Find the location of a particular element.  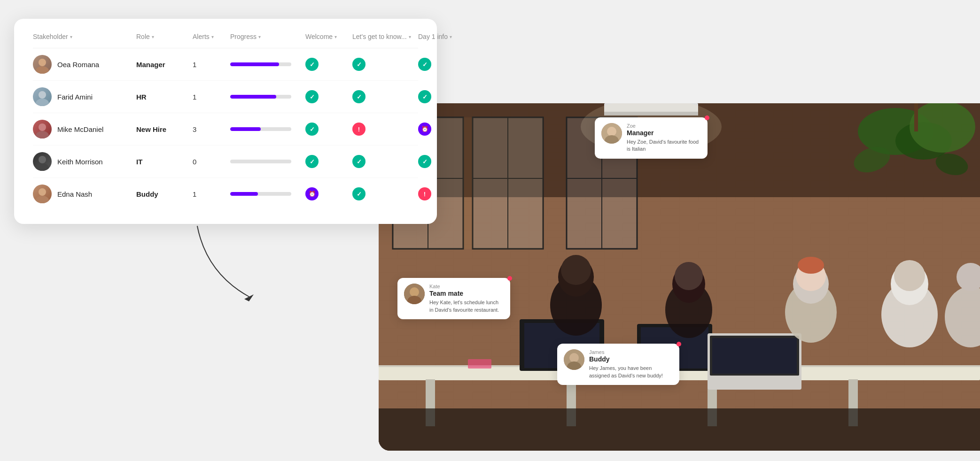

avatar-kate is located at coordinates (414, 294).